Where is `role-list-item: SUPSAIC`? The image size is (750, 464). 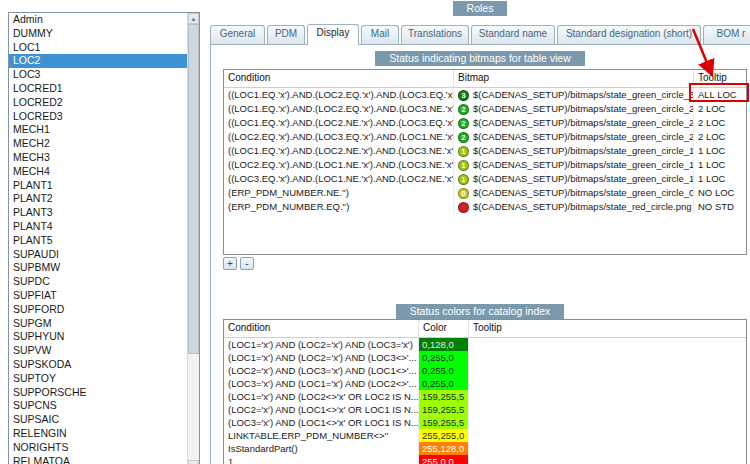
role-list-item: SUPSAIC is located at coordinates (98, 420).